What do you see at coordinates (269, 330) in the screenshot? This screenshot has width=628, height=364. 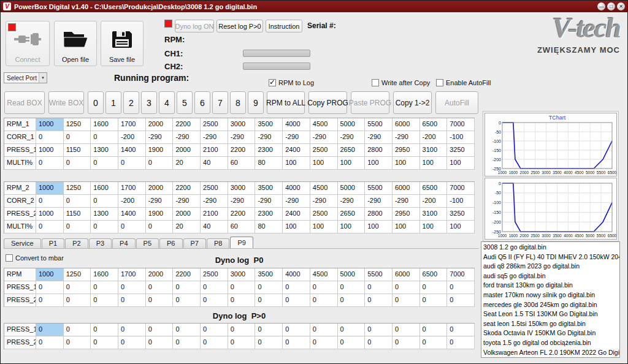 I see `cell-PRESS_1-8: 0` at bounding box center [269, 330].